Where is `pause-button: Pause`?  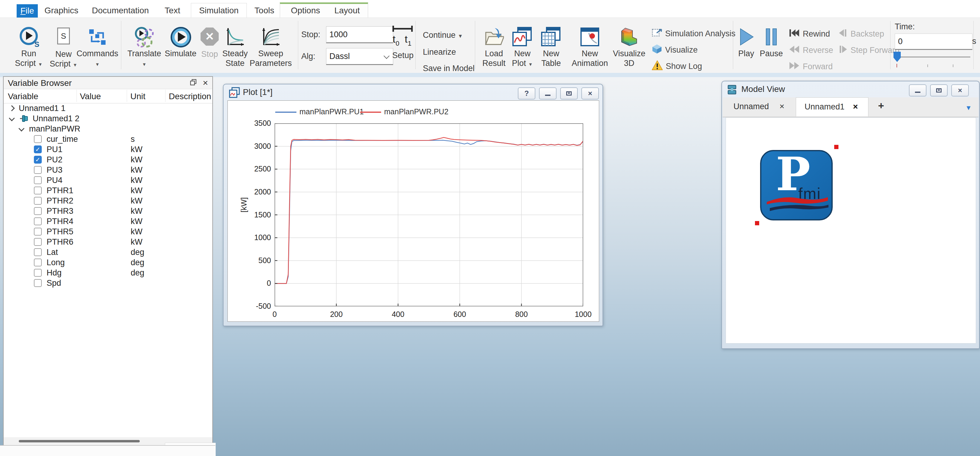 pause-button: Pause is located at coordinates (772, 43).